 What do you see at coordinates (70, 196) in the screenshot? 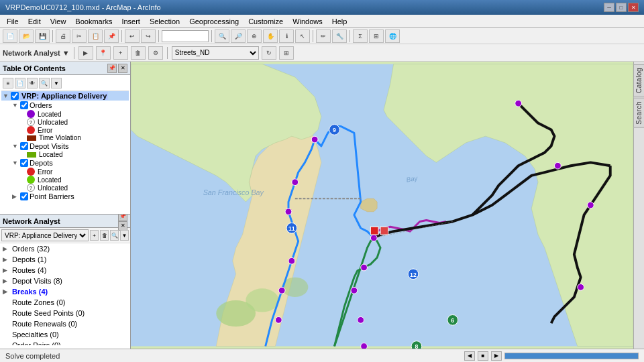
I see `toc-point-barriers-group: ▶ Point Barriers` at bounding box center [70, 196].